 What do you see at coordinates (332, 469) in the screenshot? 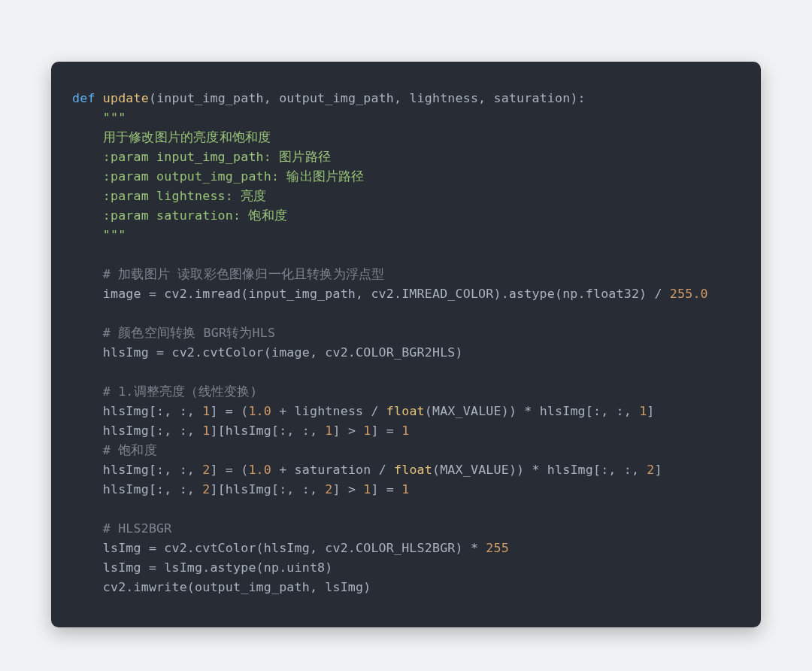
I see `code-token: + saturation /` at bounding box center [332, 469].